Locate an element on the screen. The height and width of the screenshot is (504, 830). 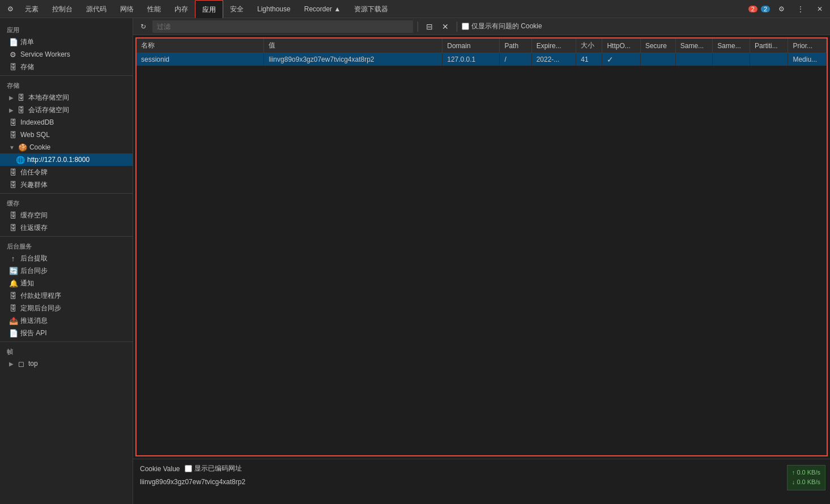
bottom-panel-header: Cookie Value 显示已编码网址 is located at coordinates (482, 469).